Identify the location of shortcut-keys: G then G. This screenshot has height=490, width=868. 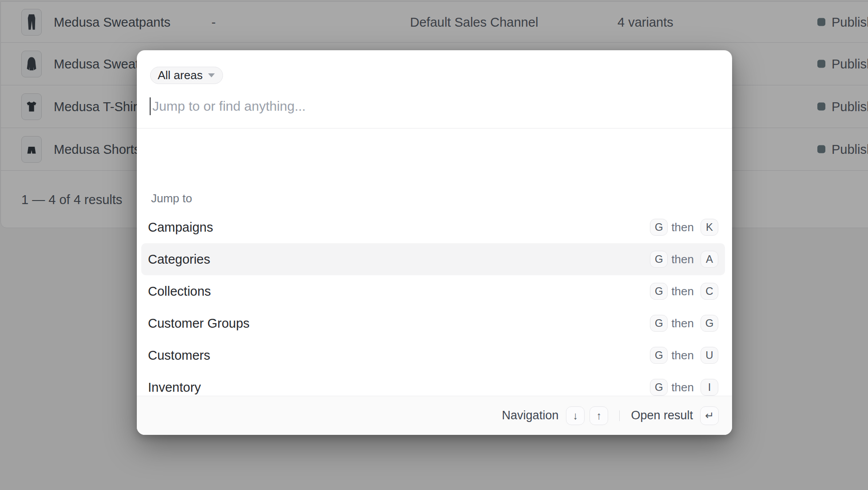
(684, 323).